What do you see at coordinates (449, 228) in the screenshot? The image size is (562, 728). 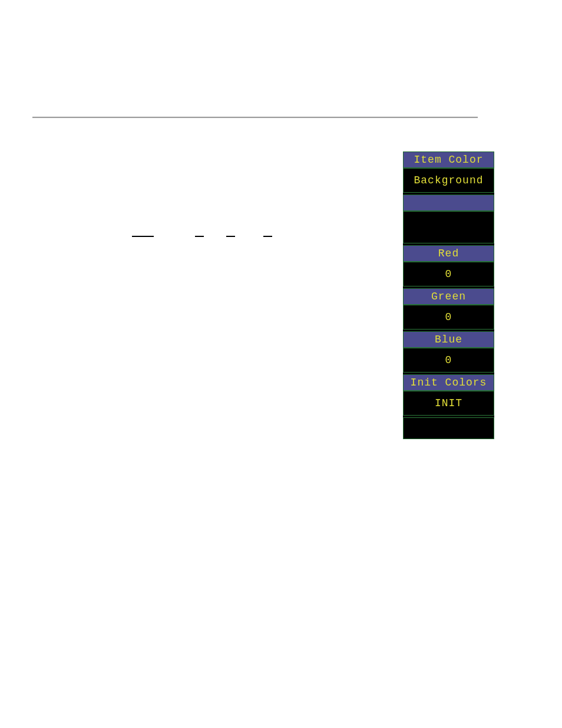 I see `color-preview-swatch` at bounding box center [449, 228].